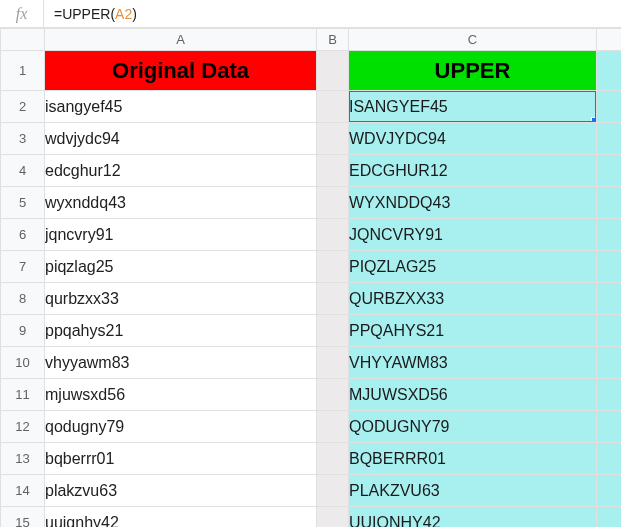 The height and width of the screenshot is (527, 621). What do you see at coordinates (23, 203) in the screenshot?
I see `row-header: 5` at bounding box center [23, 203].